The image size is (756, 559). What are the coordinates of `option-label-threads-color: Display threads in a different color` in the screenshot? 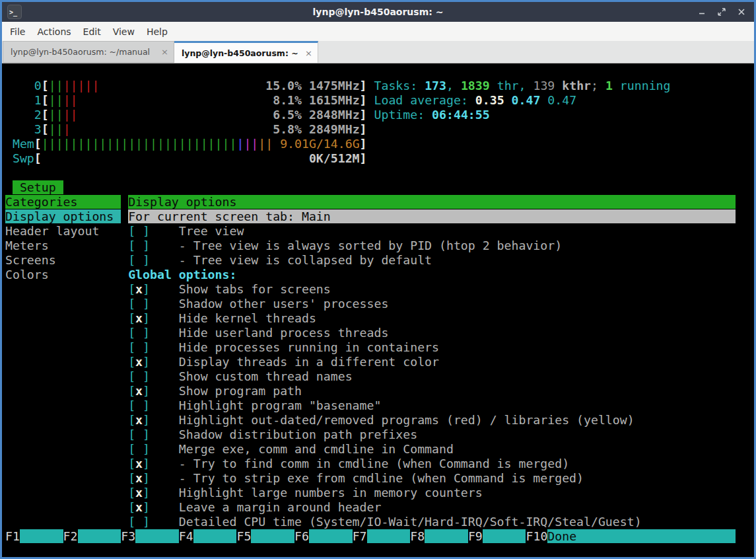 It's located at (309, 362).